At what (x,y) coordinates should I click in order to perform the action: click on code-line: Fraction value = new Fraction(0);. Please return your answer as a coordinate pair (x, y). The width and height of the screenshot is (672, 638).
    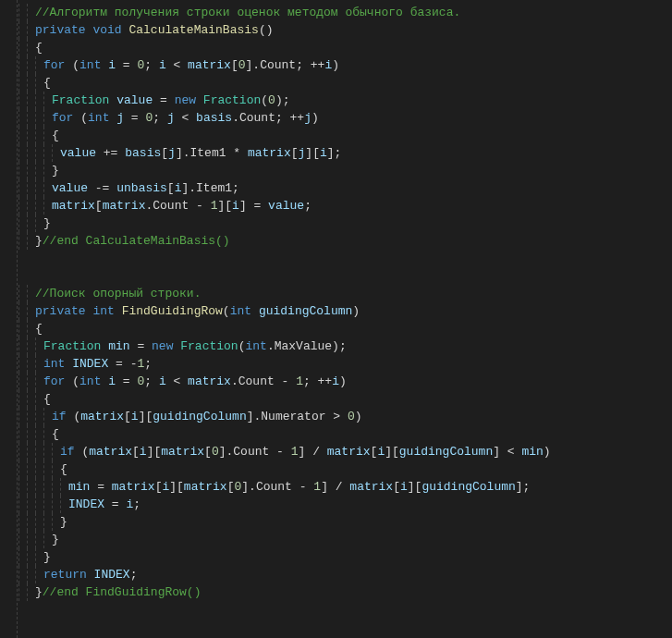
    Looking at the image, I should click on (346, 100).